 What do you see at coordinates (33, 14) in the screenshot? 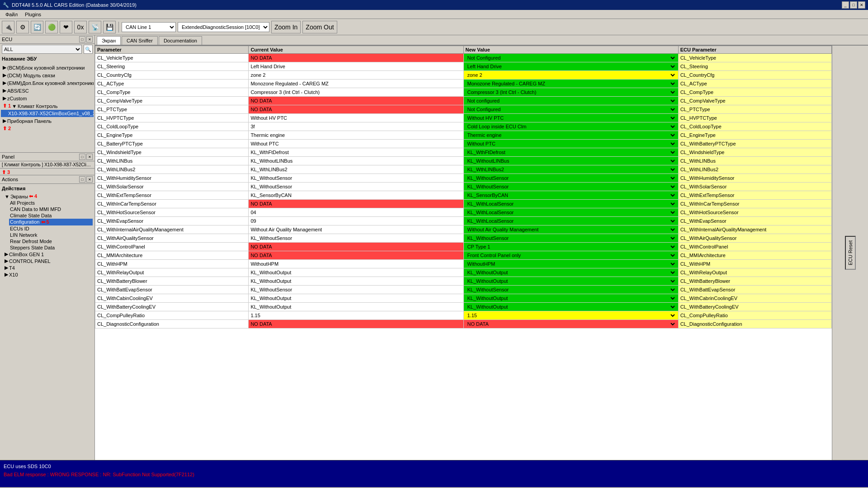
I see `menu-plugins: Plugins` at bounding box center [33, 14].